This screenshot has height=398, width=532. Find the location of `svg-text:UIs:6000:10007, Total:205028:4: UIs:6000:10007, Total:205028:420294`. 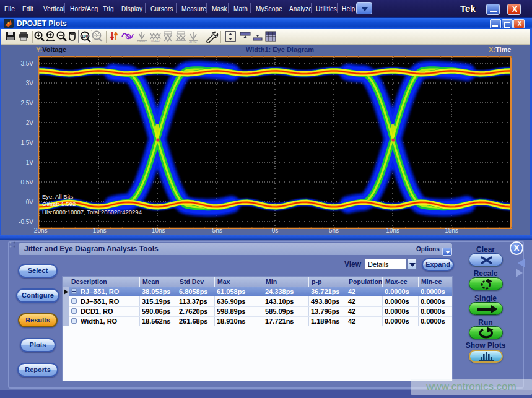

svg-text:UIs:6000:10007, Total:205028:4: UIs:6000:10007, Total:205028:420294 is located at coordinates (92, 212).